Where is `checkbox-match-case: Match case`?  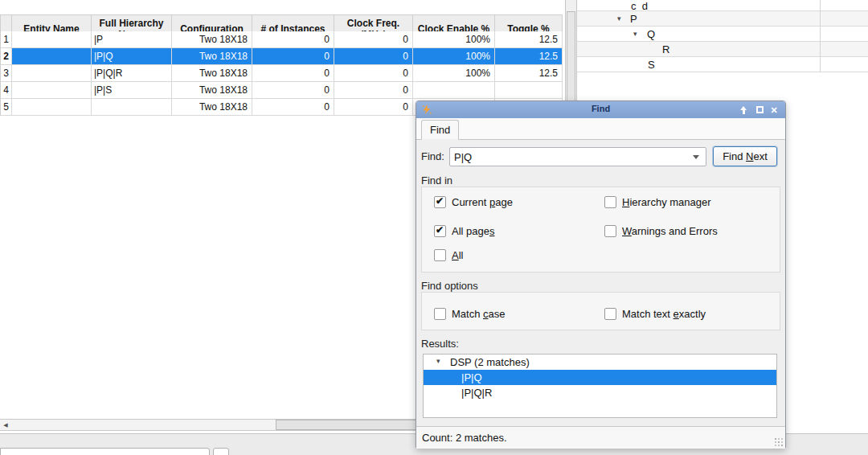
checkbox-match-case: Match case is located at coordinates (469, 314).